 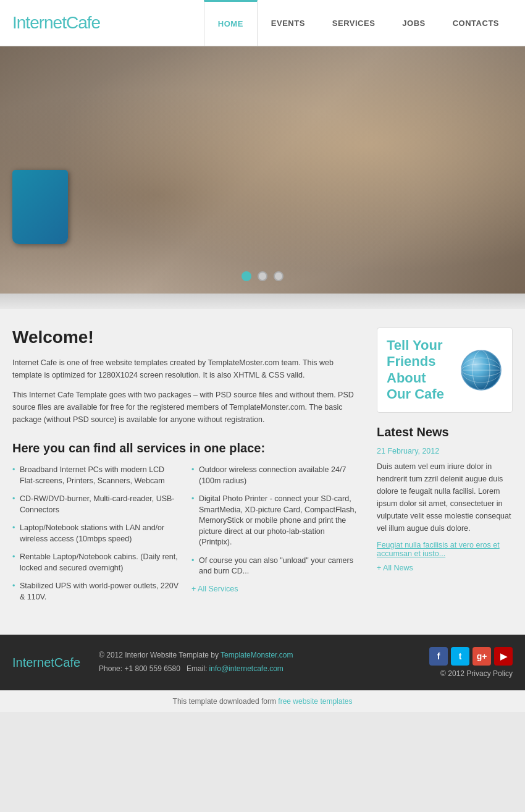 I want to click on list-item: Laptop/Notebook stations with LAN and/or…, so click(x=96, y=534).